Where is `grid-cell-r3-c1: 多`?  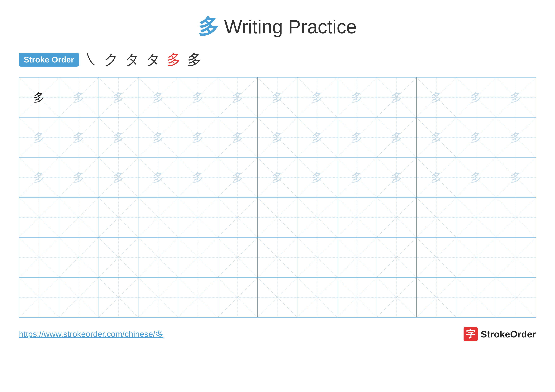 grid-cell-r3-c1: 多 is located at coordinates (39, 177).